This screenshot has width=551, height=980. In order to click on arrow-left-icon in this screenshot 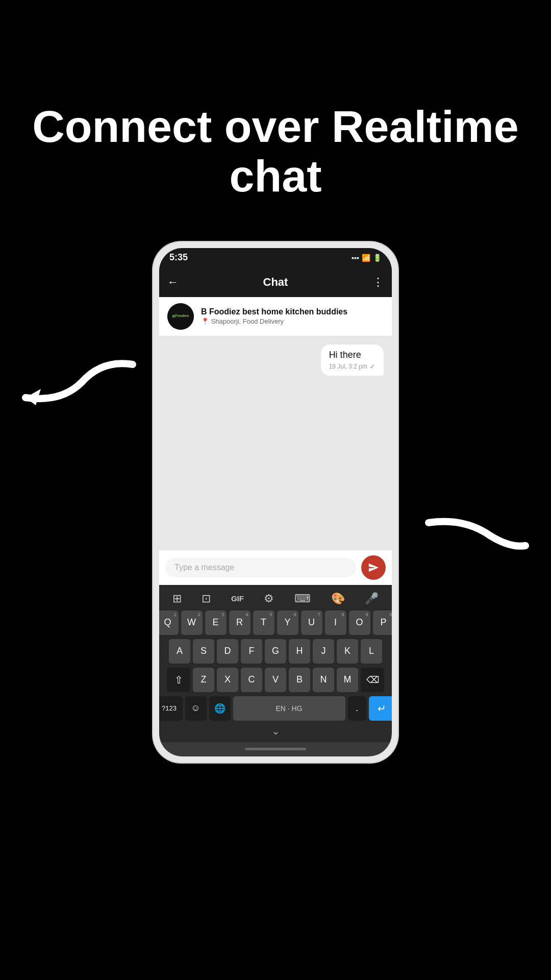, I will do `click(79, 382)`.